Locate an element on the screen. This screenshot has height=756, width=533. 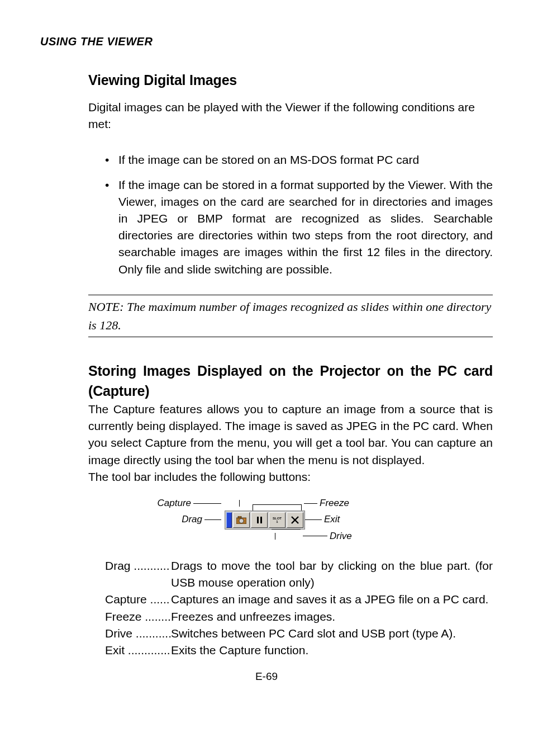
drive-button: SLOT 1 is located at coordinates (277, 520).